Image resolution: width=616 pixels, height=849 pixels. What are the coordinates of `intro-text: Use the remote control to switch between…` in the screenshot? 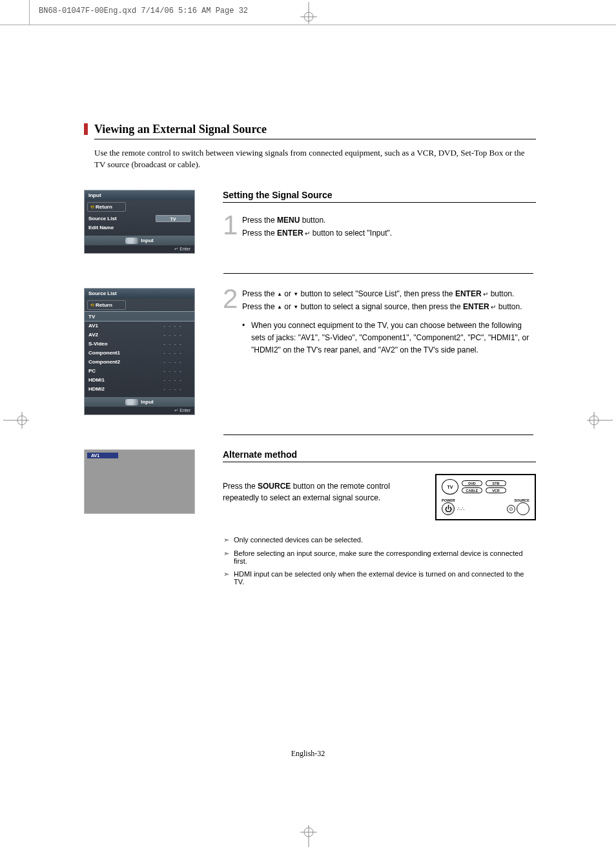 It's located at (315, 159).